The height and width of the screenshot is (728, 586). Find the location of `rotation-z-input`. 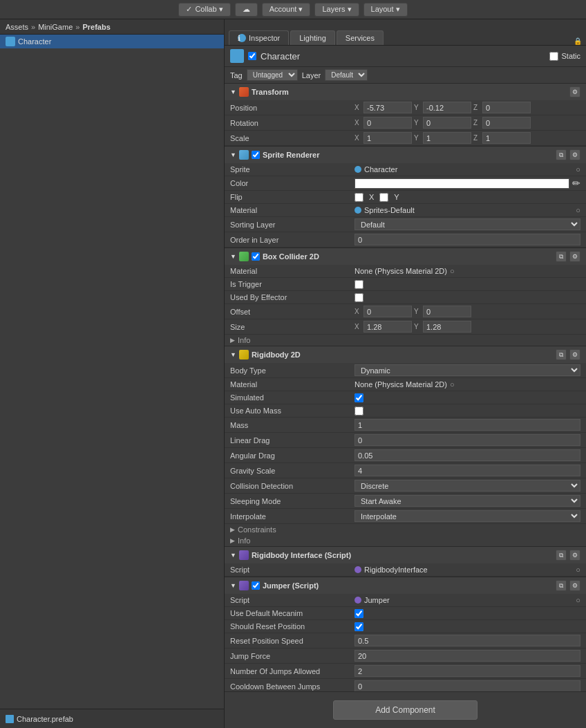

rotation-z-input is located at coordinates (507, 123).